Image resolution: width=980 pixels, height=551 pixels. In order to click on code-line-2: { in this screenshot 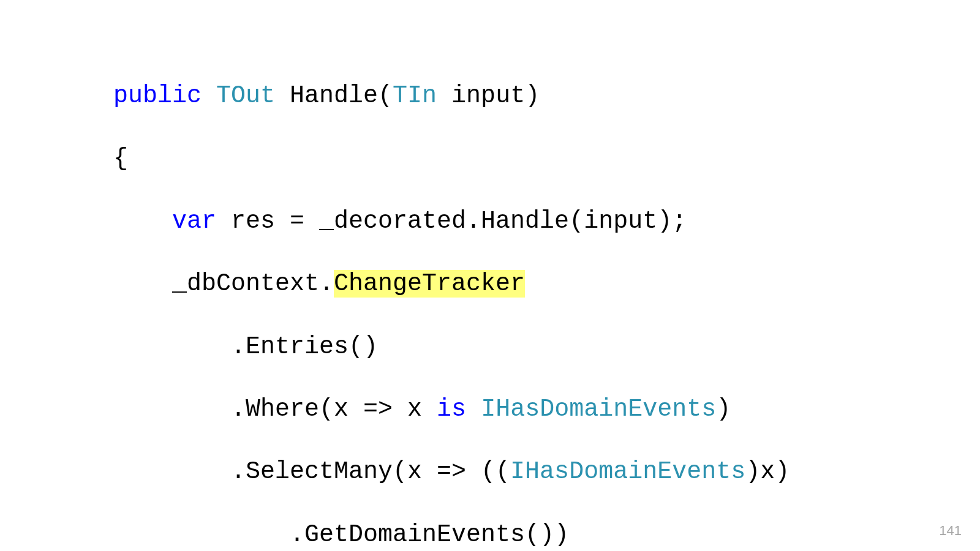, I will do `click(451, 159)`.